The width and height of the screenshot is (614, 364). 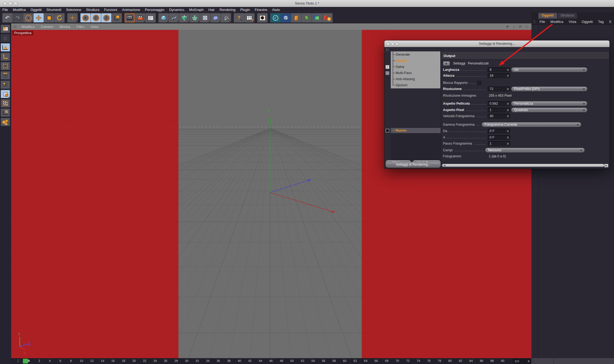 I want to click on risoluzione-input: 72, so click(x=499, y=89).